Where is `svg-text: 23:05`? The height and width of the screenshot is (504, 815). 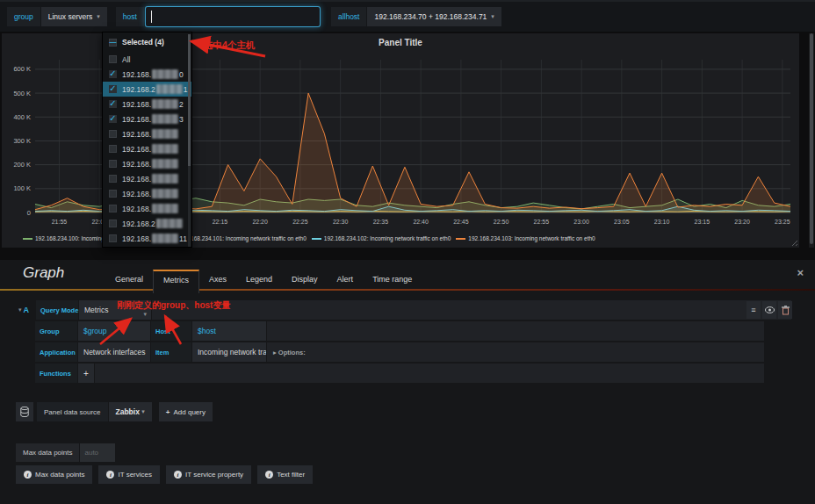
svg-text: 23:05 is located at coordinates (622, 221).